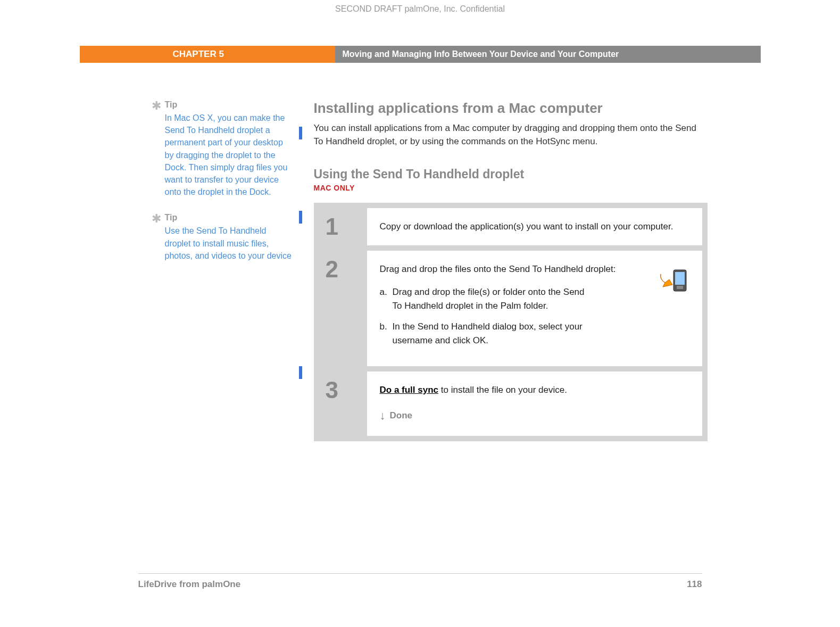 Image resolution: width=840 pixels, height=627 pixels. What do you see at coordinates (494, 299) in the screenshot?
I see `substep-text: Drag and drop the file(s) or folder onto…` at bounding box center [494, 299].